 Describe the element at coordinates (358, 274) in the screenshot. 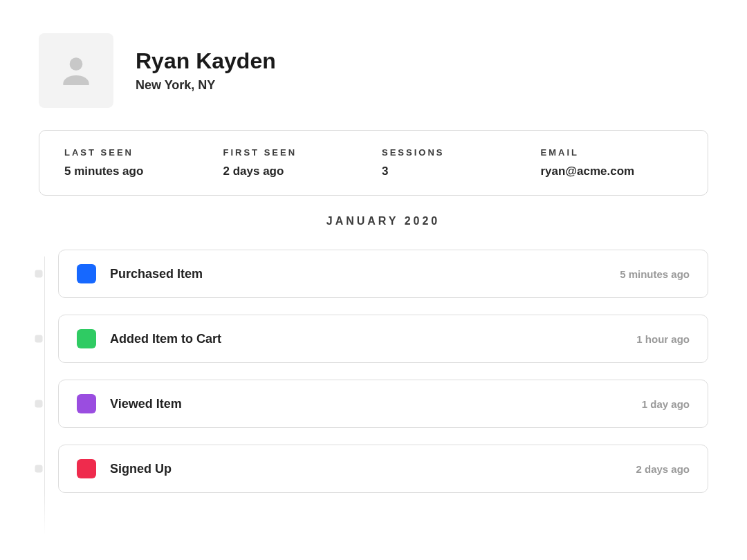

I see `event-title: Purchased Item` at that location.